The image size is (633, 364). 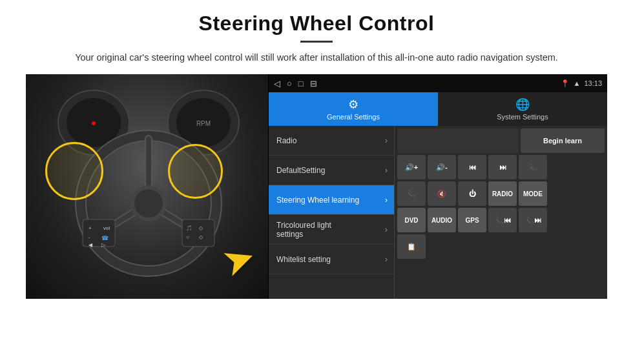 I want to click on signal-icon: ▲, so click(x=577, y=83).